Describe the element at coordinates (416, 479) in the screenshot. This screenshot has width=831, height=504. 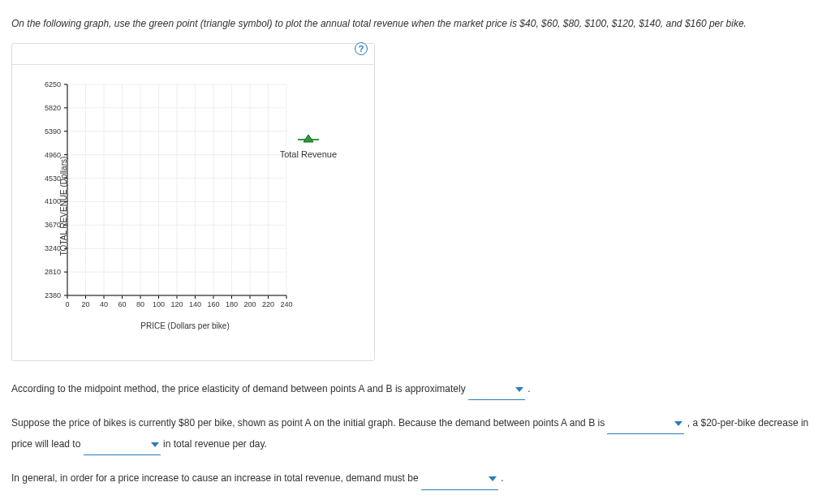
I see `question-general: In general, in order for a price increas…` at that location.